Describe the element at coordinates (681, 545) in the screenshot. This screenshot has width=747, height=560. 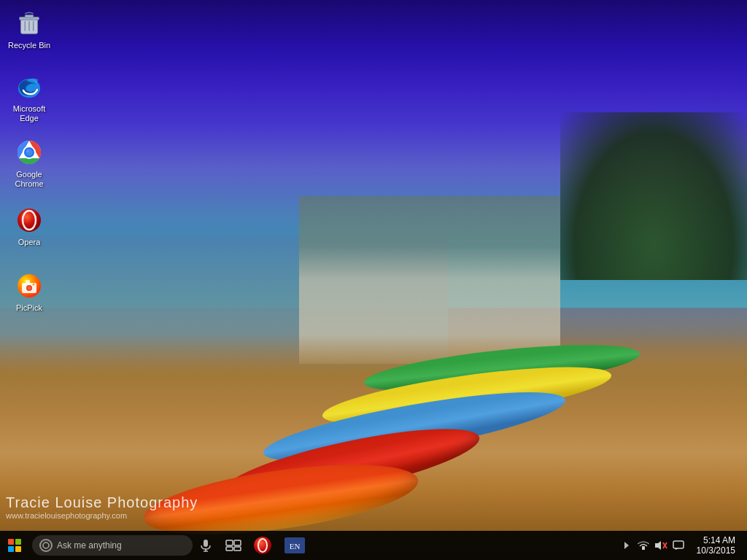
I see `system-tray: 5:14 AM 10/3/2015` at that location.